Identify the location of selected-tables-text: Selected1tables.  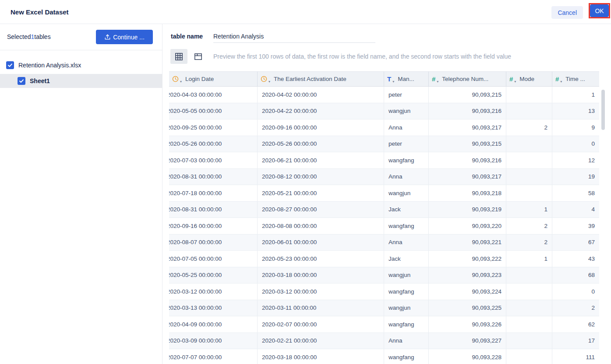
(29, 37).